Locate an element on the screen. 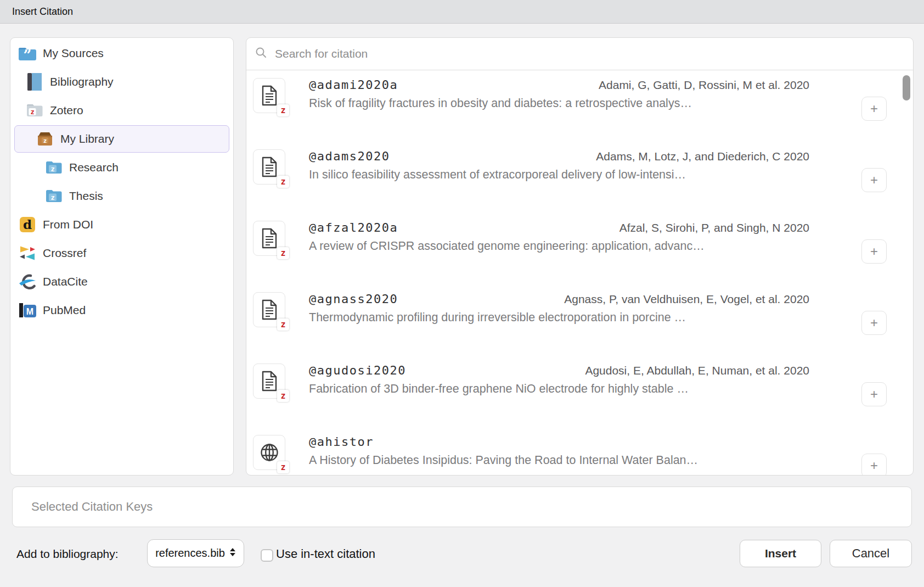 The height and width of the screenshot is (587, 924). sidebar-item-thesis: zThesis is located at coordinates (122, 196).